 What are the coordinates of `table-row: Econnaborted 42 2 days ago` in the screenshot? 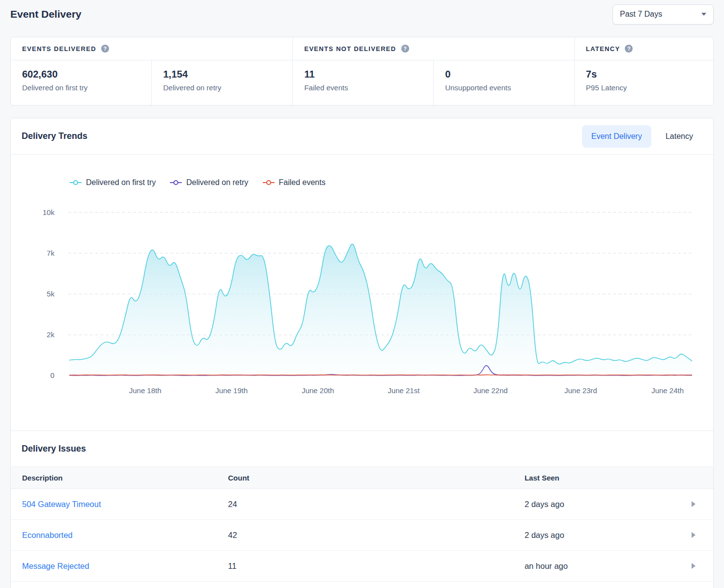 It's located at (362, 535).